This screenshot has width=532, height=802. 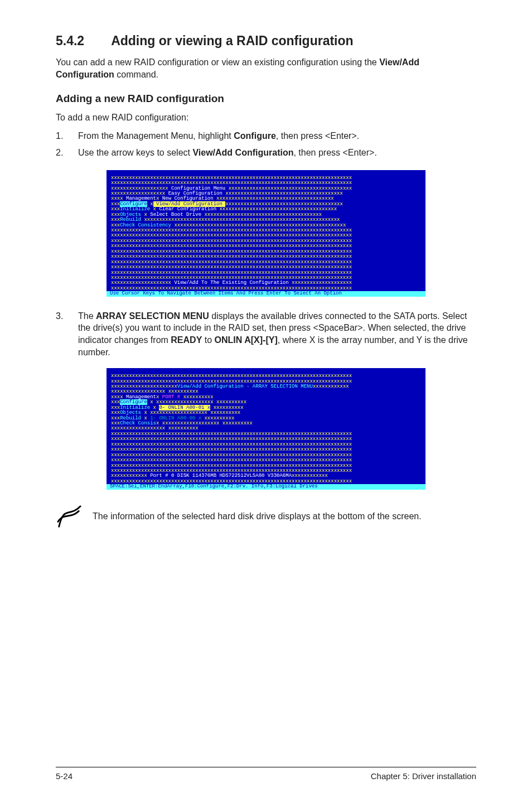 I want to click on note-text: The information of the selected hard dis…, so click(x=257, y=516).